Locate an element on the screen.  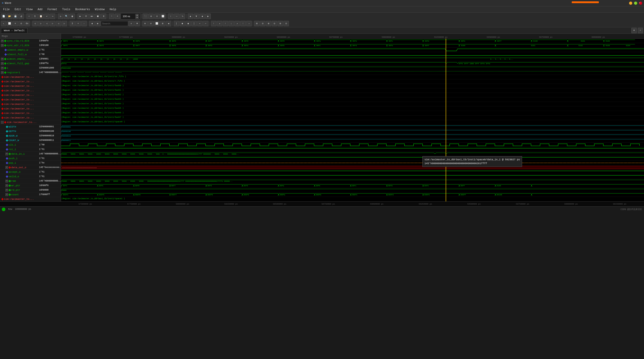
menu-edit: Edit is located at coordinates (18, 10).